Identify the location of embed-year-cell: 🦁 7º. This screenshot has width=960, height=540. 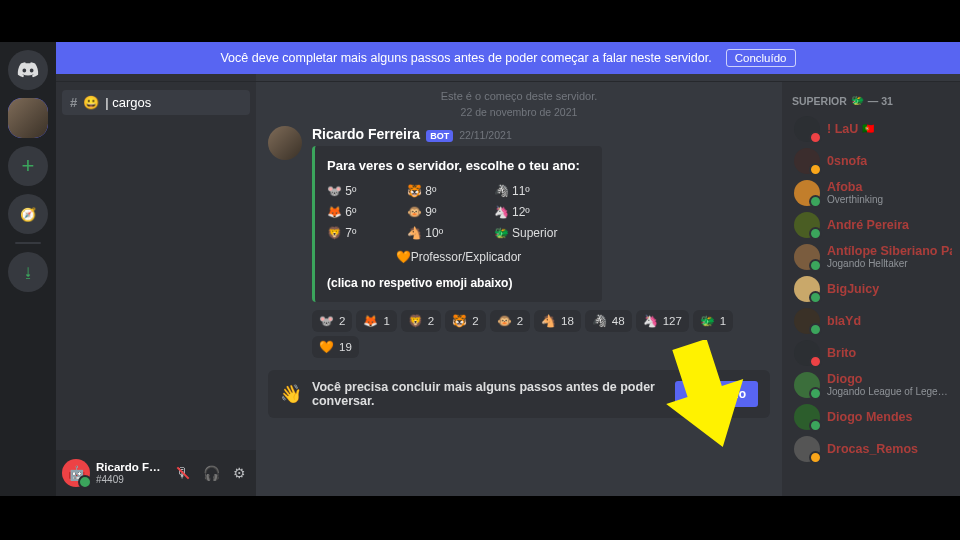
(358, 233).